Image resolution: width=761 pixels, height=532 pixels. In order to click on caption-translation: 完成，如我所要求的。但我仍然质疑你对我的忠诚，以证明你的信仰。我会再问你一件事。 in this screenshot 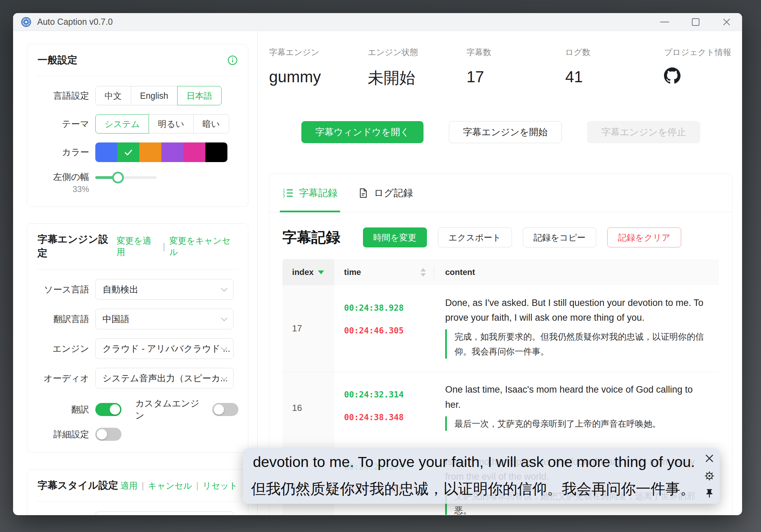, I will do `click(575, 344)`.